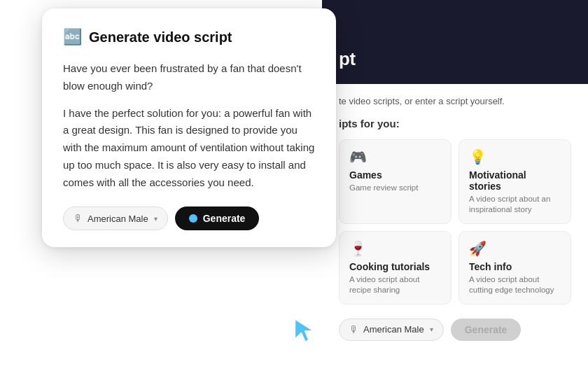 The image size is (588, 392). What do you see at coordinates (455, 330) in the screenshot?
I see `right-panel-controls: 🎙 American Male ▾ Generate` at bounding box center [455, 330].